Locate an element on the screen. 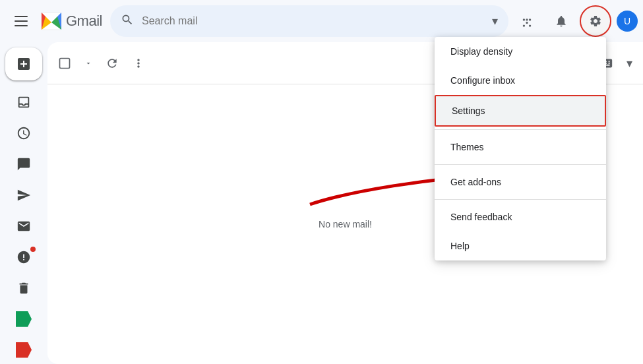  search-input is located at coordinates (313, 21).